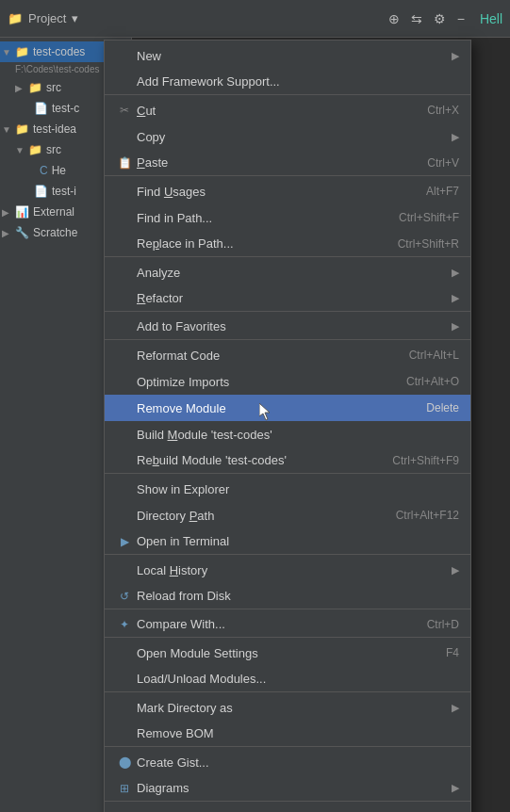 This screenshot has width=510, height=812. I want to click on menu-item-paste: 📋 Paste Ctrl+V, so click(288, 163).